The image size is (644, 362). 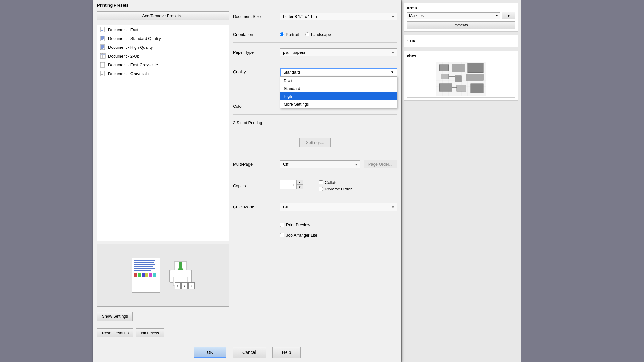 What do you see at coordinates (320, 164) in the screenshot?
I see `multipage-select: Off` at bounding box center [320, 164].